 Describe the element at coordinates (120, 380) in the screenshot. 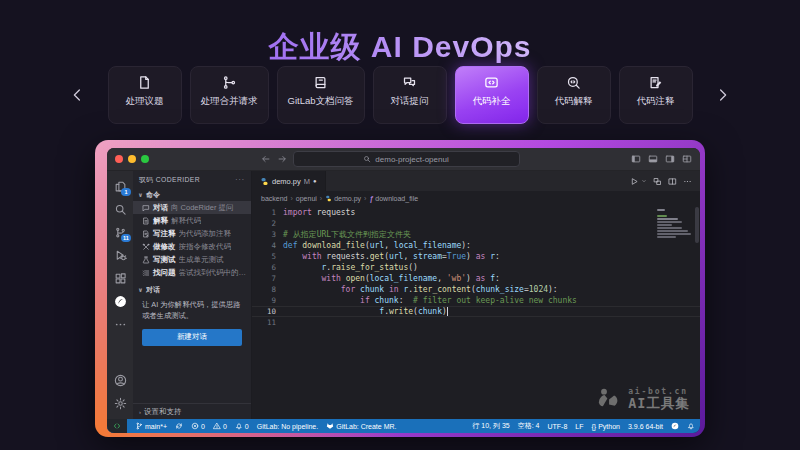

I see `account-icon` at that location.